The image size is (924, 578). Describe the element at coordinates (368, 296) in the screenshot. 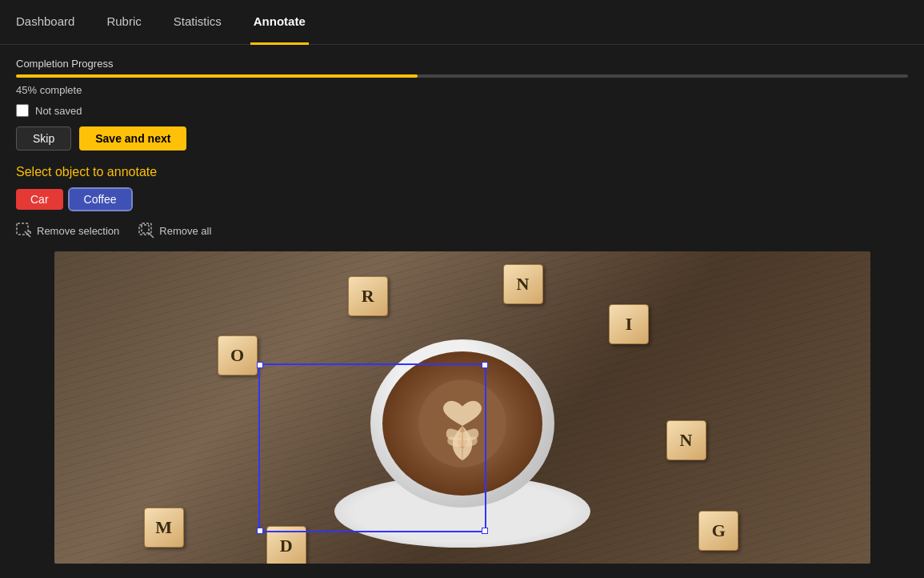

I see `tile-r: R` at that location.